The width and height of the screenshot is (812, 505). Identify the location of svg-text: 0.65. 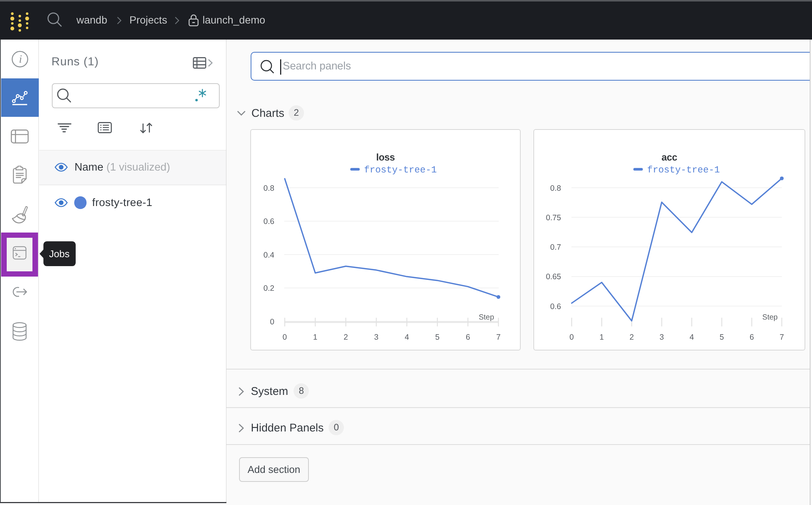
(554, 277).